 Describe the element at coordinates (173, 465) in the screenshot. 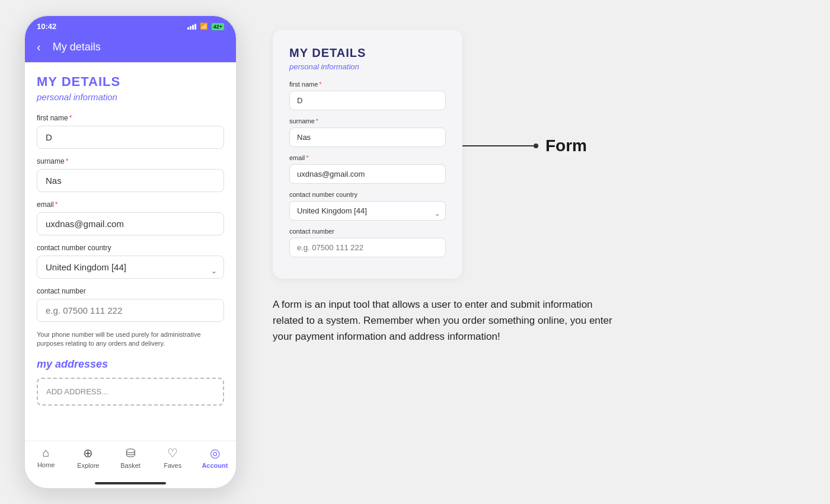

I see `nav-label-faves: Faves` at that location.